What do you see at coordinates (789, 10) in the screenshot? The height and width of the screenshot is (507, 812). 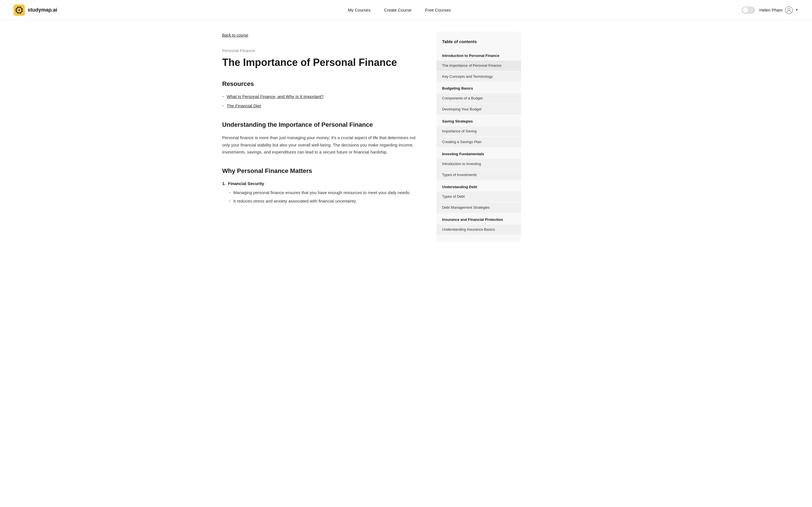 I see `user-avatar-icon` at bounding box center [789, 10].